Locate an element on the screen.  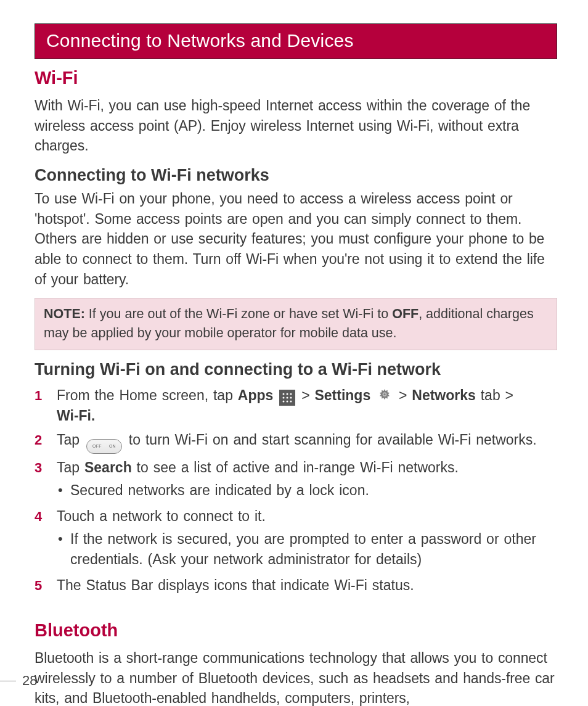
step-3: 3 Tap Search to see a list of active and… is located at coordinates (296, 480).